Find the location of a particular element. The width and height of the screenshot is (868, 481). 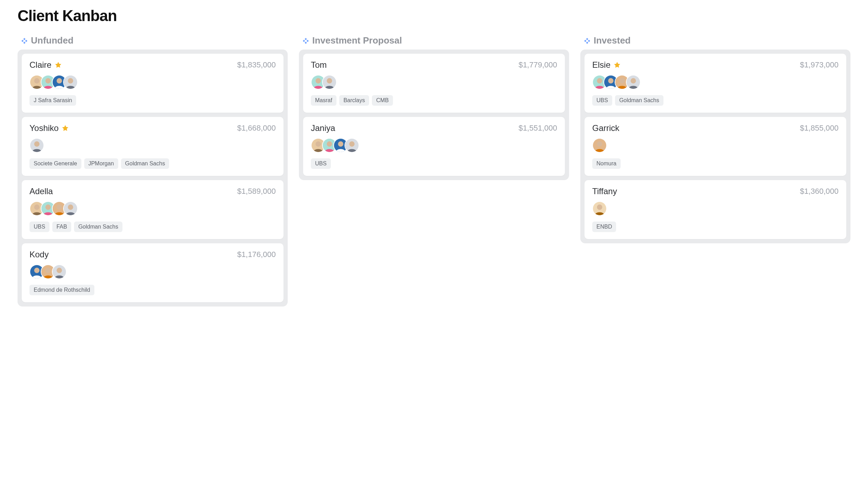

card-header: Elsie $1,973,000 is located at coordinates (715, 65).